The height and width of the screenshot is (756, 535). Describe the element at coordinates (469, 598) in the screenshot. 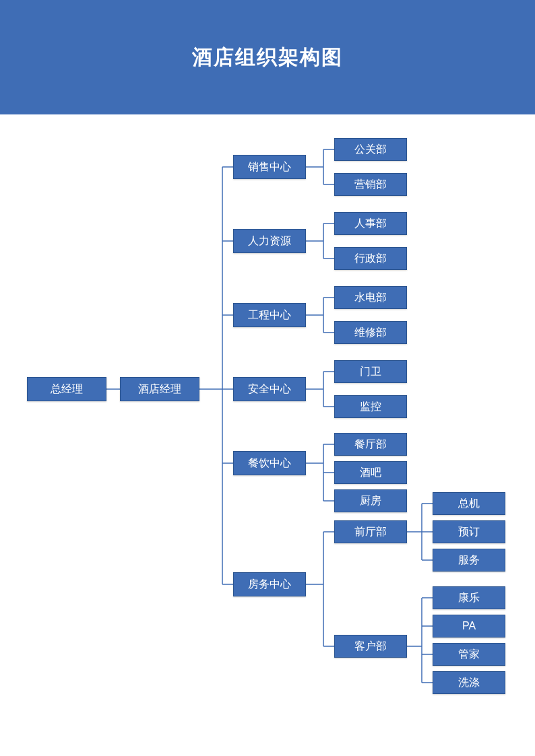

I see `node-recreation: 康乐` at that location.